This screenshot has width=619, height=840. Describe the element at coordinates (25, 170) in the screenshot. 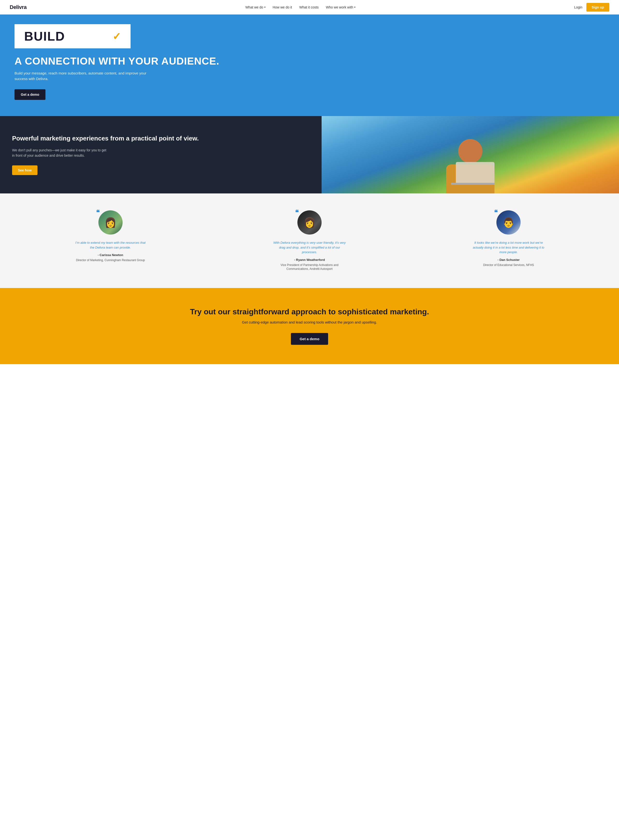

I see `see-how-button: See how` at that location.